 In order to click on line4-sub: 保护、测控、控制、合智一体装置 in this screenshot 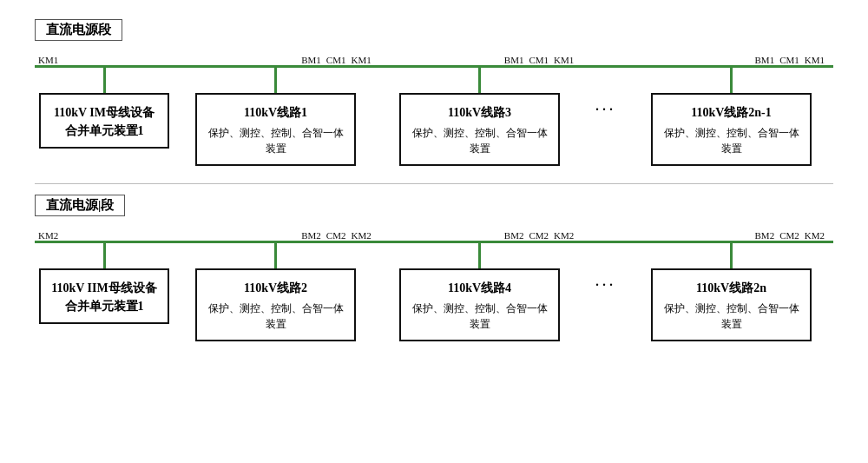, I will do `click(479, 316)`.